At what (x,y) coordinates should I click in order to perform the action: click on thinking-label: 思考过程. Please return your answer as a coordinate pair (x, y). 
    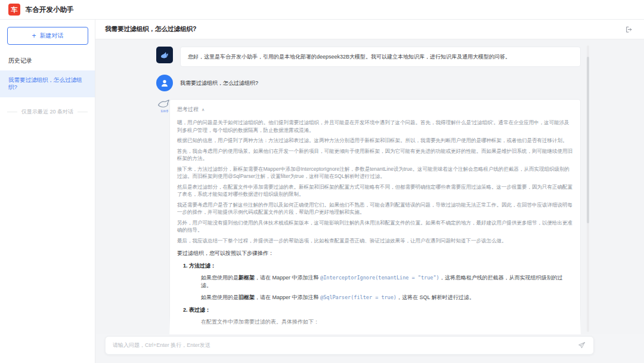
    Looking at the image, I should click on (188, 110).